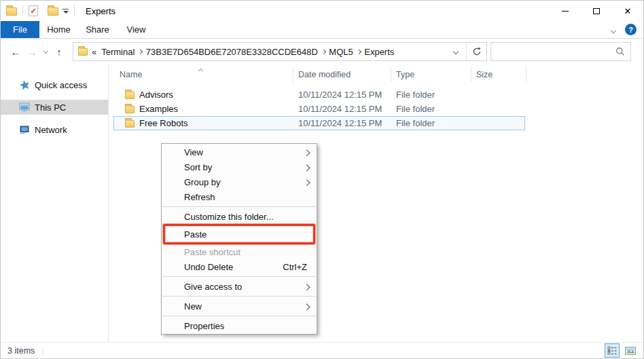 The image size is (644, 359). I want to click on file-name: Examples, so click(159, 109).